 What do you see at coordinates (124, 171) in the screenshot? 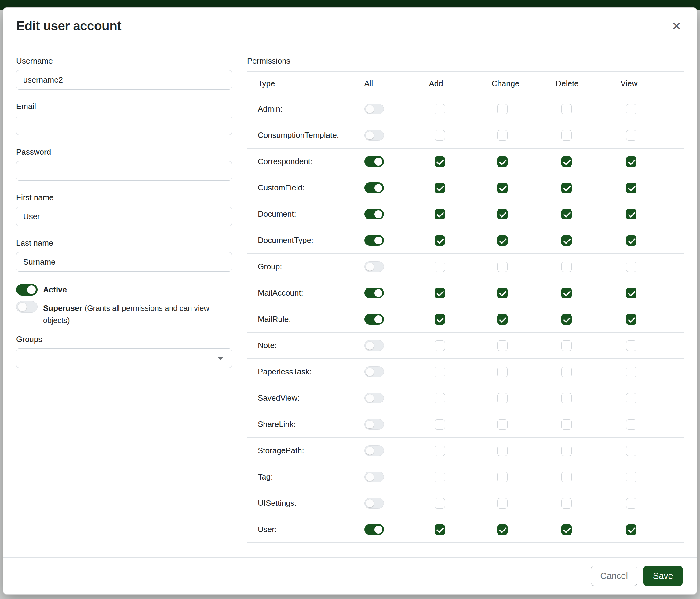
I see `password-input` at bounding box center [124, 171].